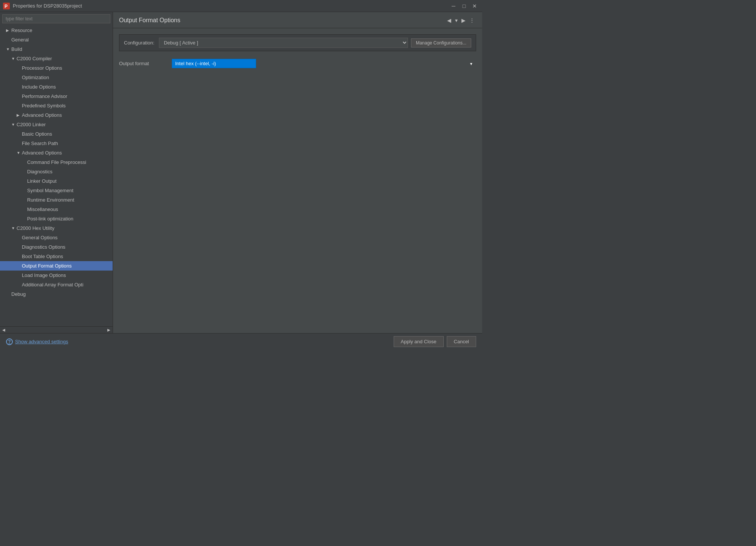 This screenshot has width=756, height=546. Describe the element at coordinates (231, 6) in the screenshot. I see `window-title: Properties for DSP28035project` at that location.